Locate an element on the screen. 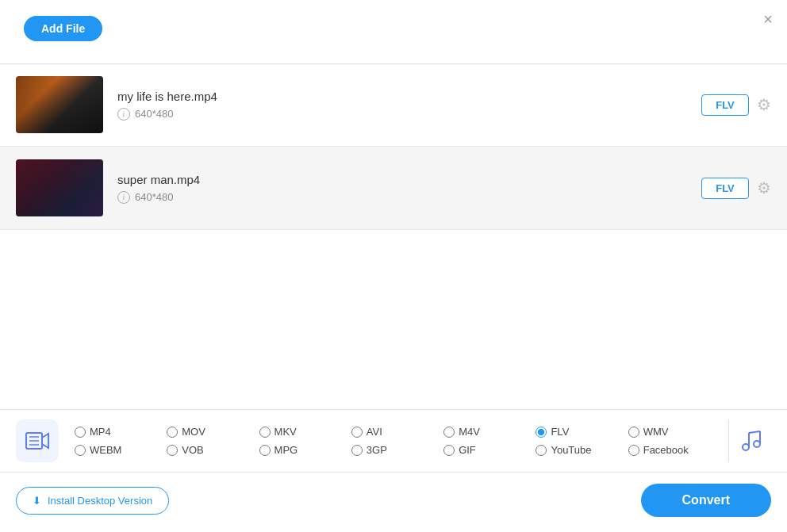  install-desktop-button: ⬇ Install Desktop Version is located at coordinates (92, 501).